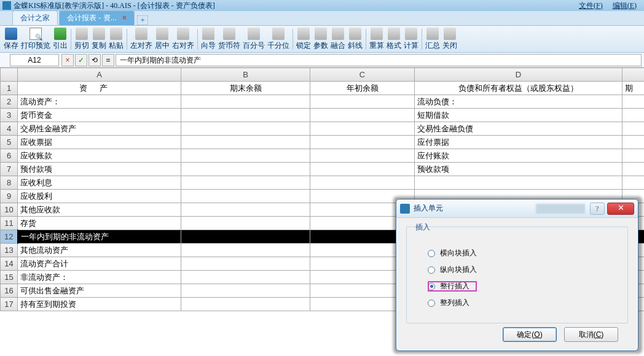 This screenshot has width=644, height=356. Describe the element at coordinates (9, 142) in the screenshot. I see `row-header: 5` at that location.